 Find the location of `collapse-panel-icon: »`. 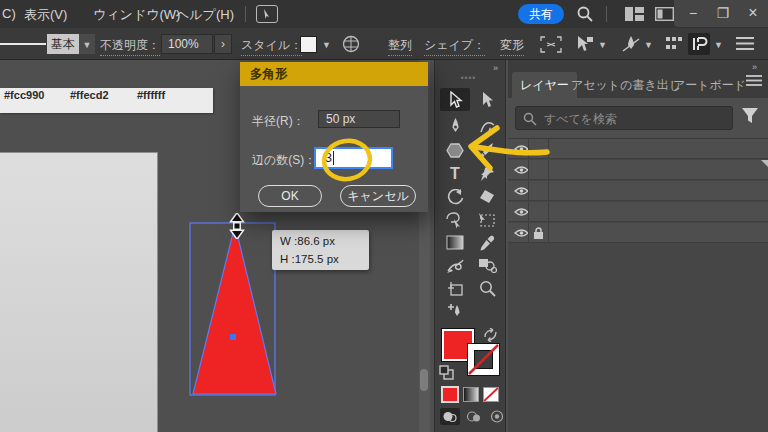

collapse-panel-icon: » is located at coordinates (495, 68).